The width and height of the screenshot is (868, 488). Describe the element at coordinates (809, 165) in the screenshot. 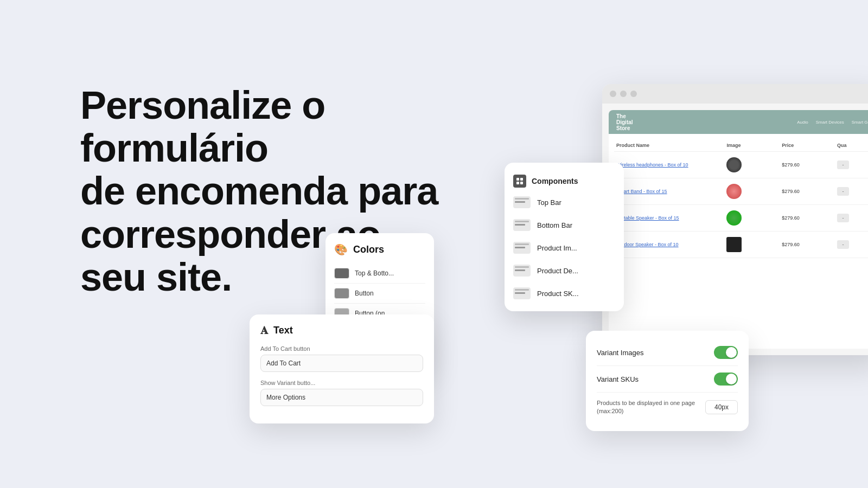

I see `product-price-1: $279.60` at that location.